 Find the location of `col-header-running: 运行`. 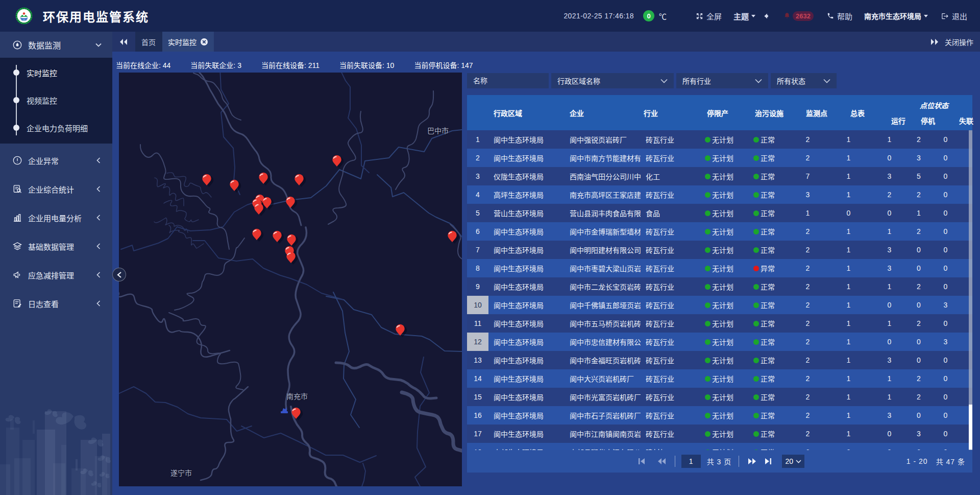

col-header-running: 运行 is located at coordinates (898, 121).